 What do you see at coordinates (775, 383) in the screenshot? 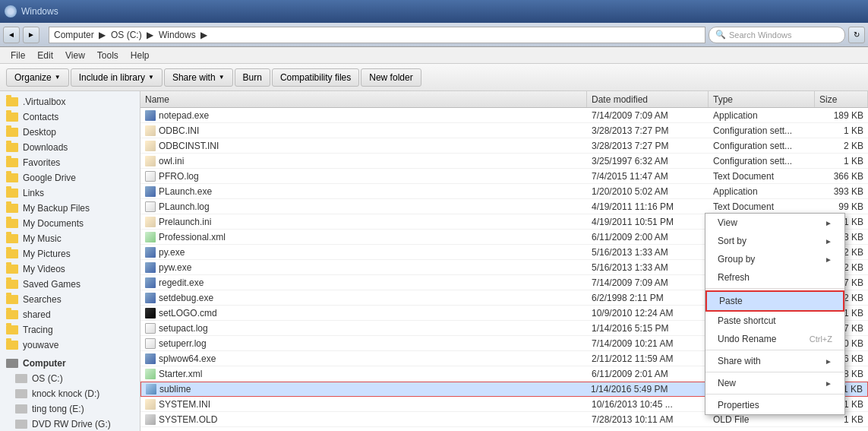
I see `ctx-item-new: New►` at bounding box center [775, 383].